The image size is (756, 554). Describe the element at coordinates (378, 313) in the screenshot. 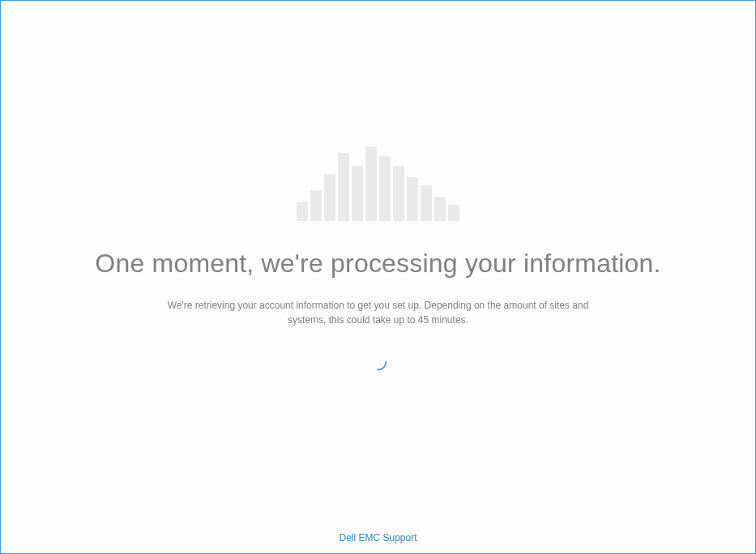

I see `loading-subtext: We're retrieving your account informatio…` at that location.